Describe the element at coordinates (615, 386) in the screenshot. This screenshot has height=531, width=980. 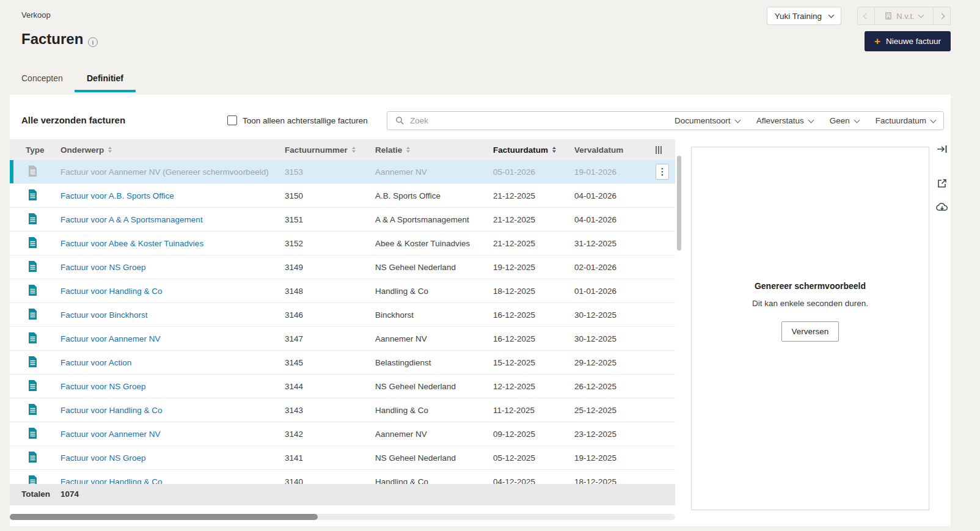
I see `invoice-due-date-cell: 26-12-2025` at that location.